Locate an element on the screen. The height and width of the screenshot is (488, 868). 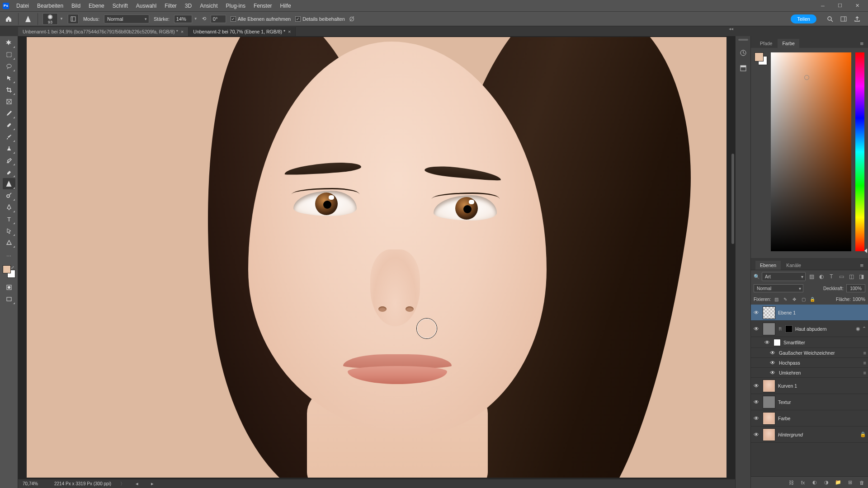
menu-ansicht: Ansicht is located at coordinates (209, 6).